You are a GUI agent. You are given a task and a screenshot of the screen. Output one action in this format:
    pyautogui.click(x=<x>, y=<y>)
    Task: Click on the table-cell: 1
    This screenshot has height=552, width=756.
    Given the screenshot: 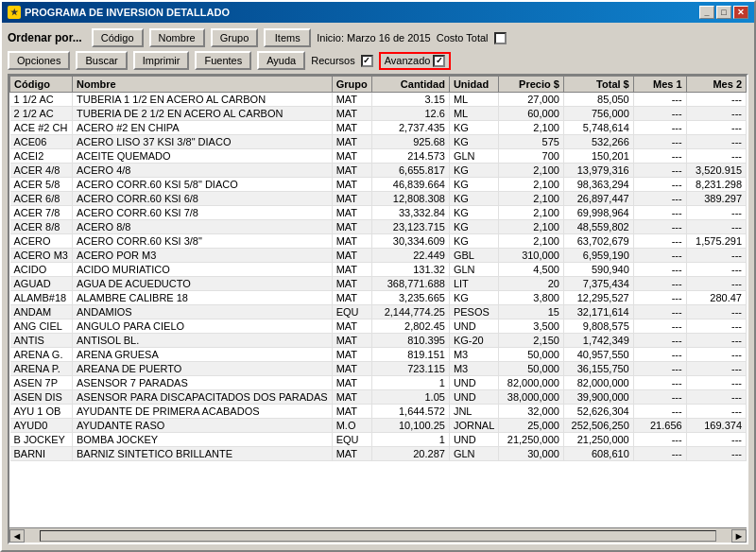 What is the action you would take?
    pyautogui.click(x=410, y=384)
    